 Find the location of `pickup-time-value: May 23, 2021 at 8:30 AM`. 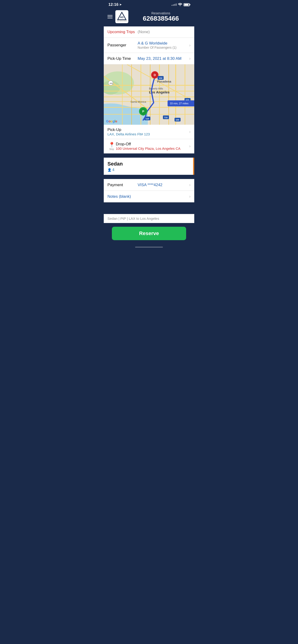

pickup-time-value: May 23, 2021 at 8:30 AM is located at coordinates (163, 58).